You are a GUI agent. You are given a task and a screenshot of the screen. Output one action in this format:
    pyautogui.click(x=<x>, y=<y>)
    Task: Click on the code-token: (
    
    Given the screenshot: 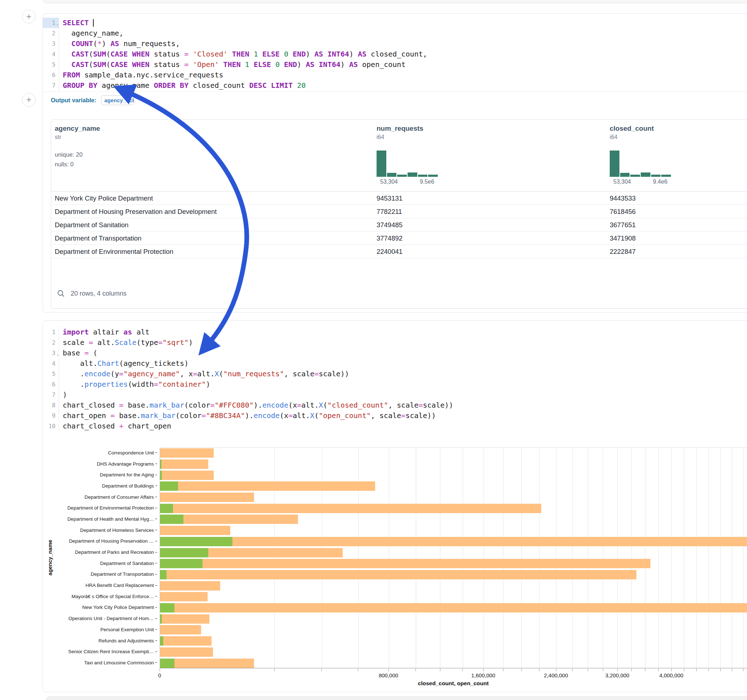 What is the action you would take?
    pyautogui.click(x=108, y=54)
    